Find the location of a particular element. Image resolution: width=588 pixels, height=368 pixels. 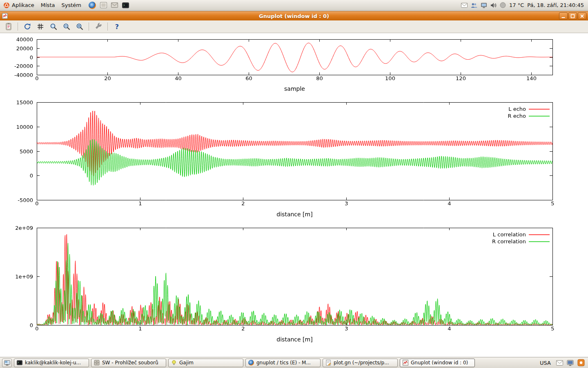

maximize-icon is located at coordinates (572, 16).